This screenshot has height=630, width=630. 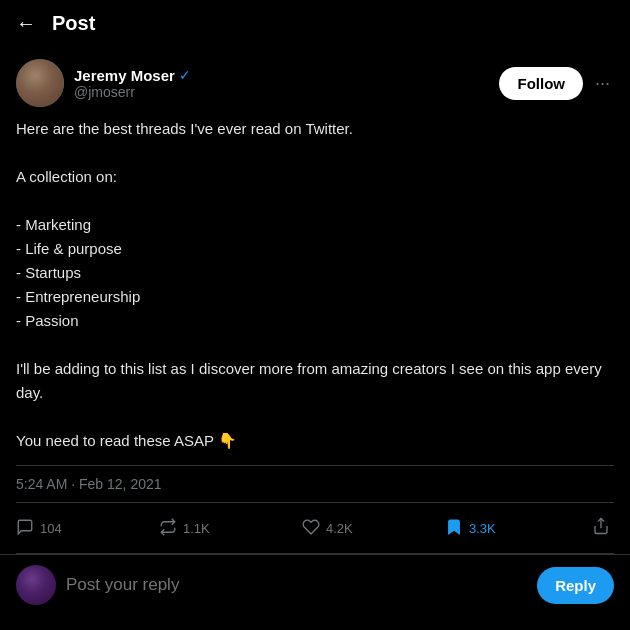 I want to click on comment-count: 104, so click(x=51, y=528).